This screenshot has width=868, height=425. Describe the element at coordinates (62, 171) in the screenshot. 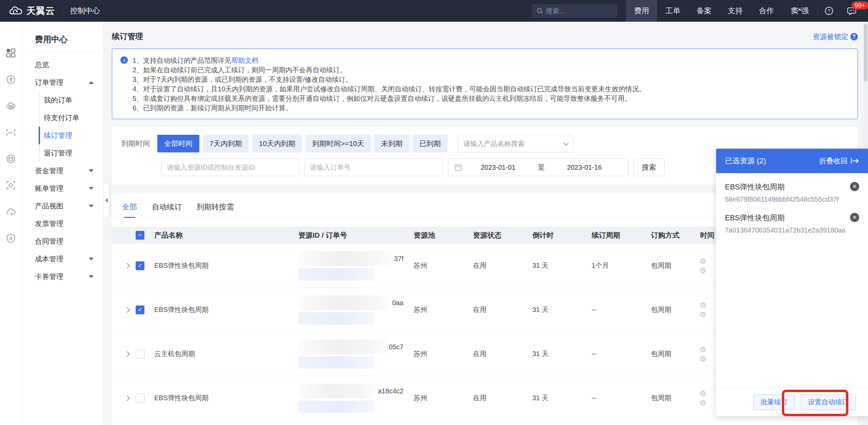

I see `sidebar-item-funds-management: 资金管理` at that location.